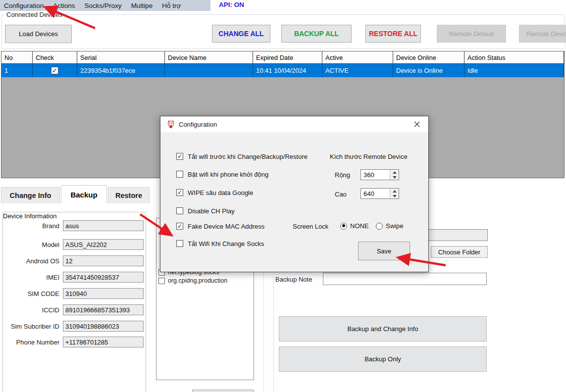 The width and height of the screenshot is (566, 392). I want to click on cell-check, so click(55, 70).